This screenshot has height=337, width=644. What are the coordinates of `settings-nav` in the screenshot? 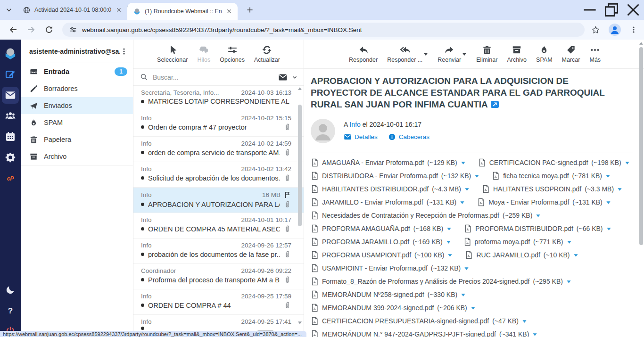 It's located at (10, 157).